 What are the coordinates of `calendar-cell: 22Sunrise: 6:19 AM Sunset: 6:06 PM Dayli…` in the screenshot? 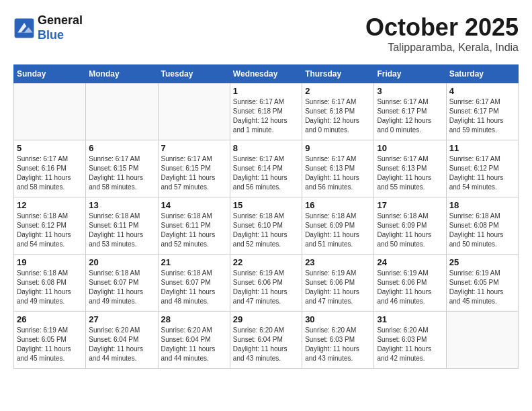 It's located at (266, 283).